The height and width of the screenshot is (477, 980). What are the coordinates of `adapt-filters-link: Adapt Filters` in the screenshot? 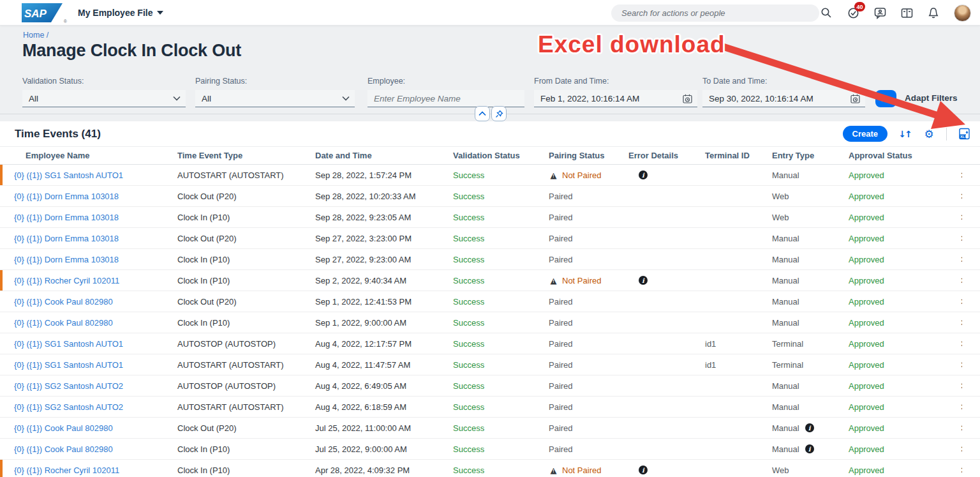 It's located at (932, 98).